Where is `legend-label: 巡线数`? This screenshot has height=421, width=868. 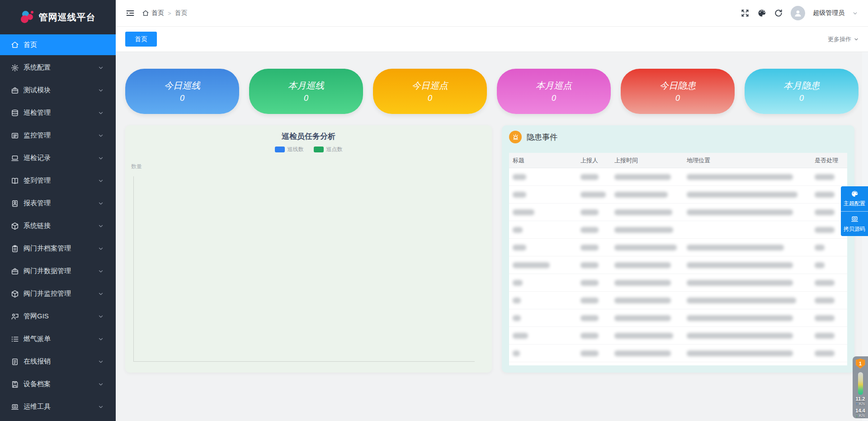
legend-label: 巡线数 is located at coordinates (296, 149).